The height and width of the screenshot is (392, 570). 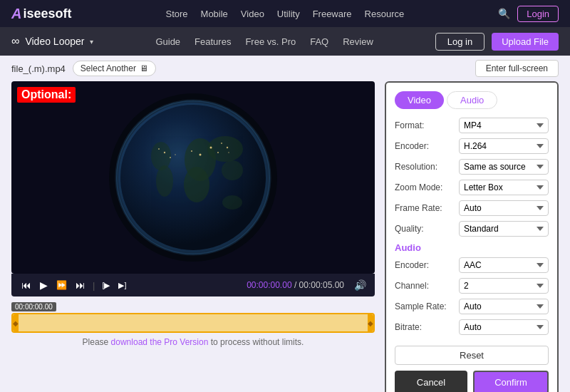 I want to click on nav-review: Review, so click(x=358, y=41).